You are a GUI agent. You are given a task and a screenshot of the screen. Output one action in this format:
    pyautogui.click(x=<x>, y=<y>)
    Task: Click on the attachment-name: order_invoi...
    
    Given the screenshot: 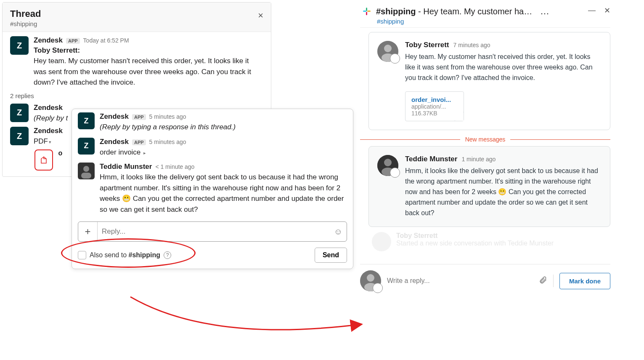 What is the action you would take?
    pyautogui.click(x=435, y=99)
    